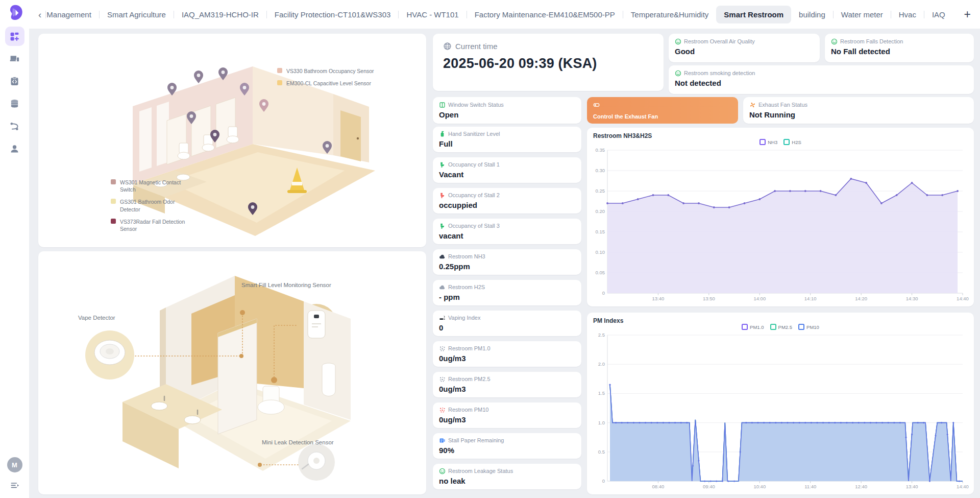 The width and height of the screenshot is (980, 498). What do you see at coordinates (15, 126) in the screenshot?
I see `workflow-icon` at bounding box center [15, 126].